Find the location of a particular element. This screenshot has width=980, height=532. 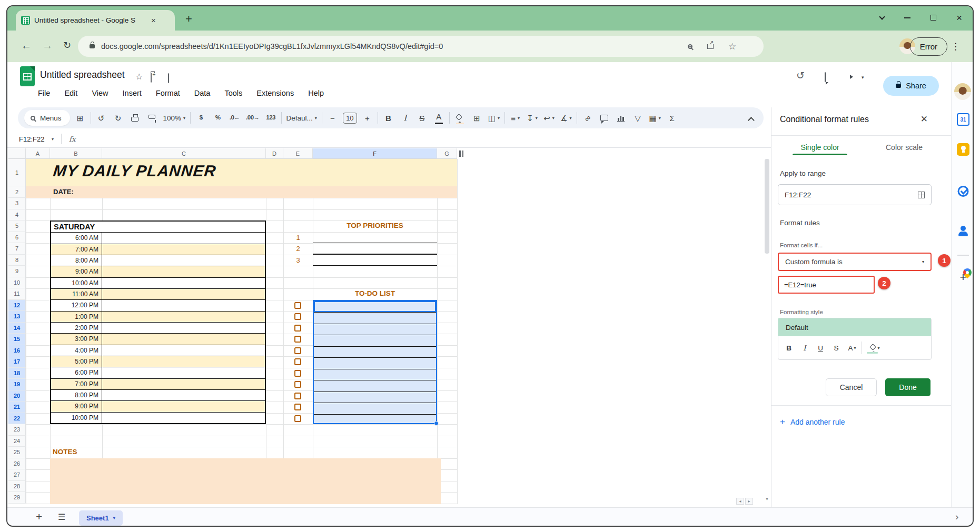

menu-edit: Edit is located at coordinates (71, 93).